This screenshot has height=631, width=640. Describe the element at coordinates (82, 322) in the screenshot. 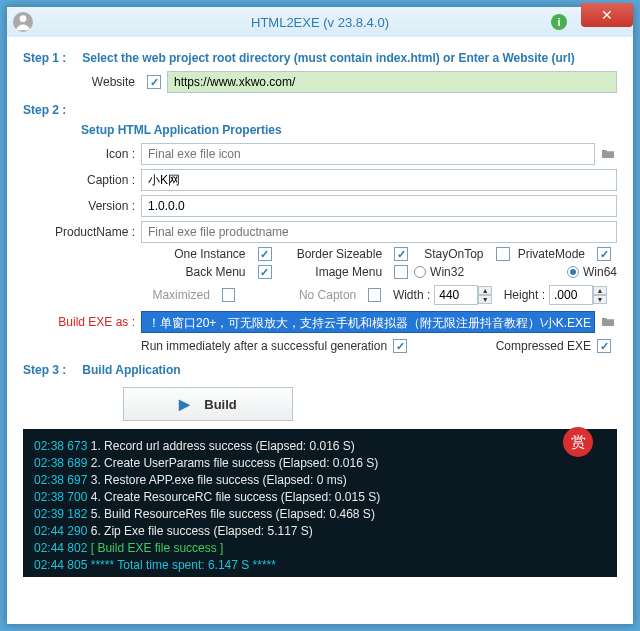

I see `build-as-label: Build EXE as :` at that location.